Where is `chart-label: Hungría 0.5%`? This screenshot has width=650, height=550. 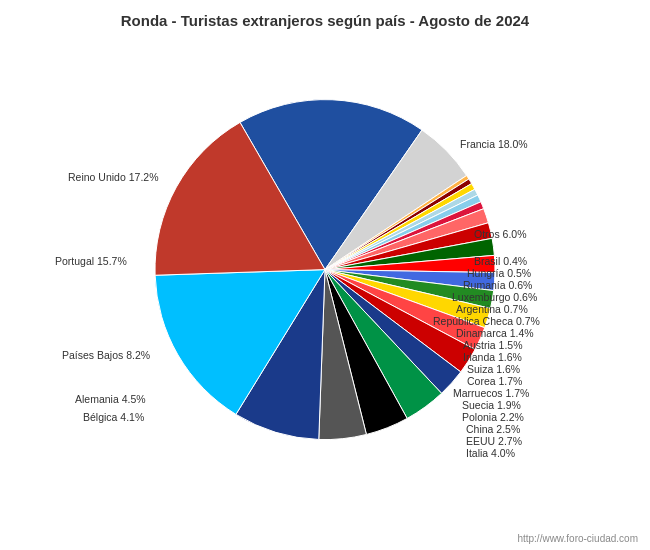
chart-label: Hungría 0.5% is located at coordinates (499, 273).